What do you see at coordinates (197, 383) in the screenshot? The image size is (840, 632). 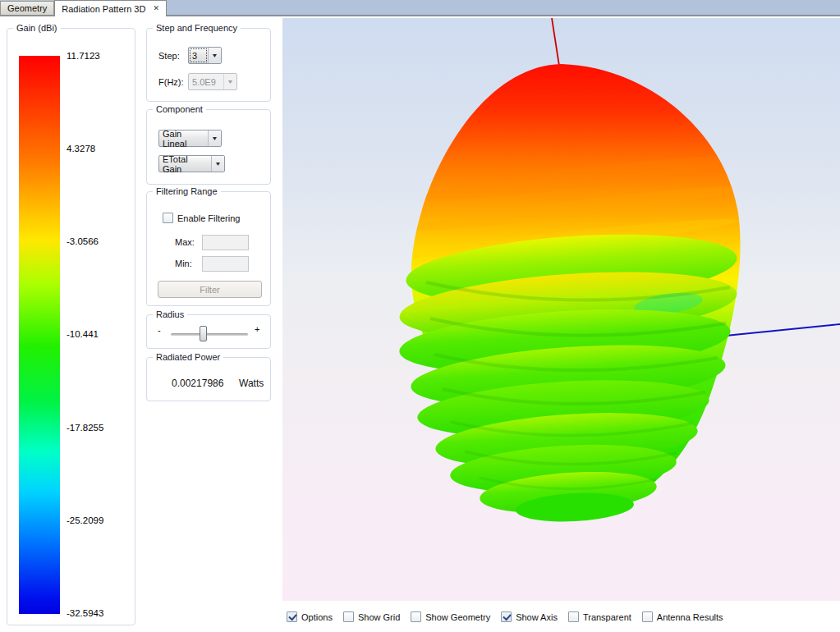 I see `radiated-power-value: 0.00217986` at bounding box center [197, 383].